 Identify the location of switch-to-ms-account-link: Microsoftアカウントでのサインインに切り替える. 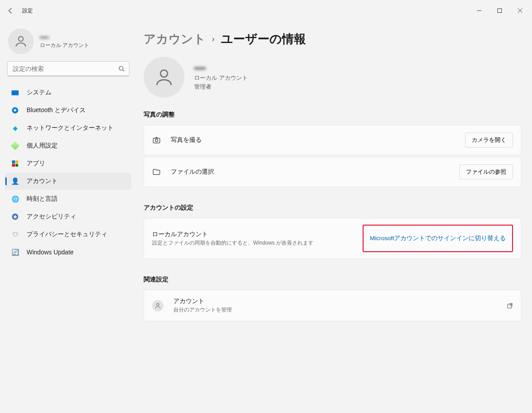
(438, 238).